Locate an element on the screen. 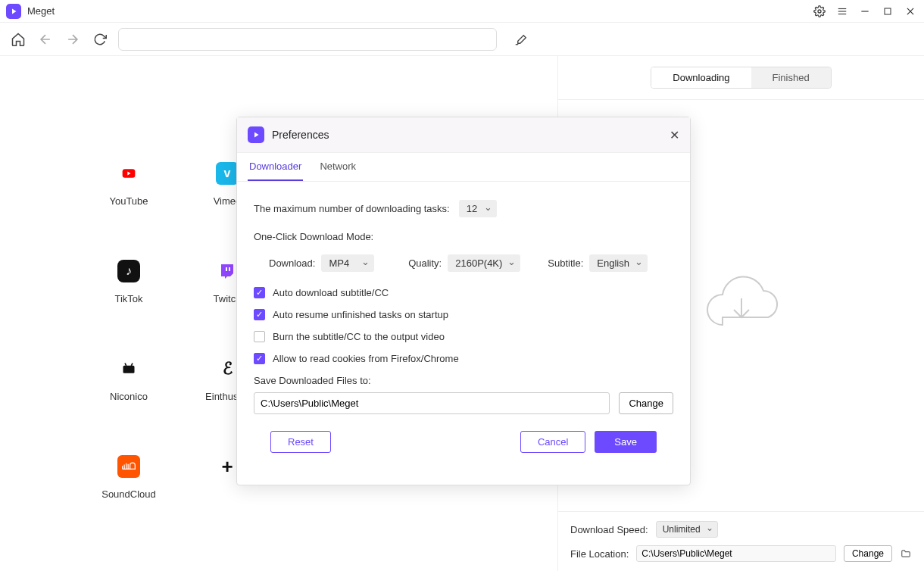 The height and width of the screenshot is (571, 924). download-format-dropdown: MP4 is located at coordinates (348, 264).